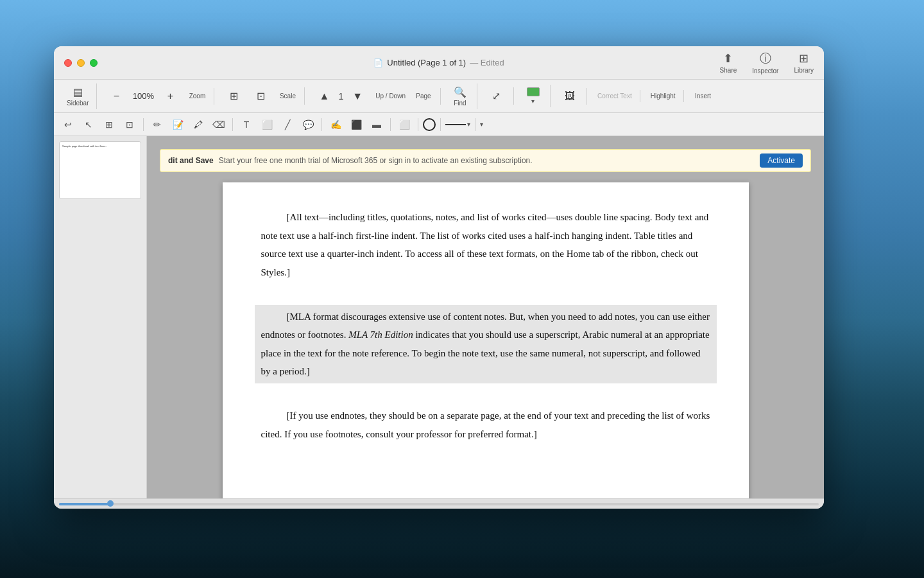  I want to click on activation-bar-message: dit and Save Start your free one month t…, so click(350, 161).